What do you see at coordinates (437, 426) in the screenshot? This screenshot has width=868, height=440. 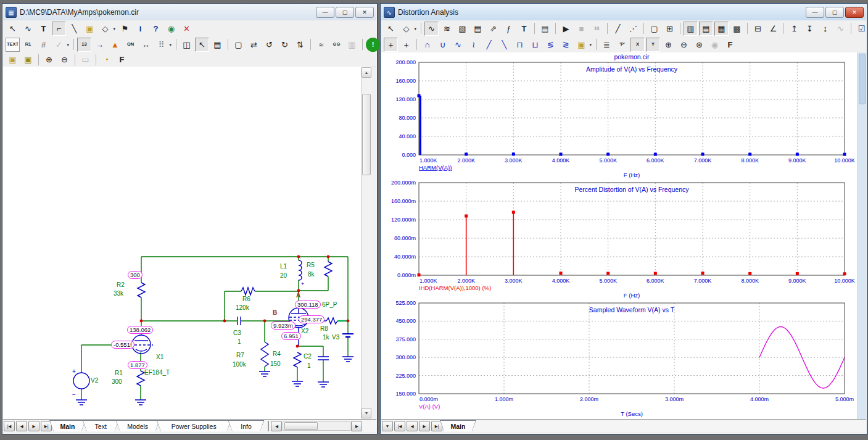 I see `tab-last-button: ▶|` at bounding box center [437, 426].